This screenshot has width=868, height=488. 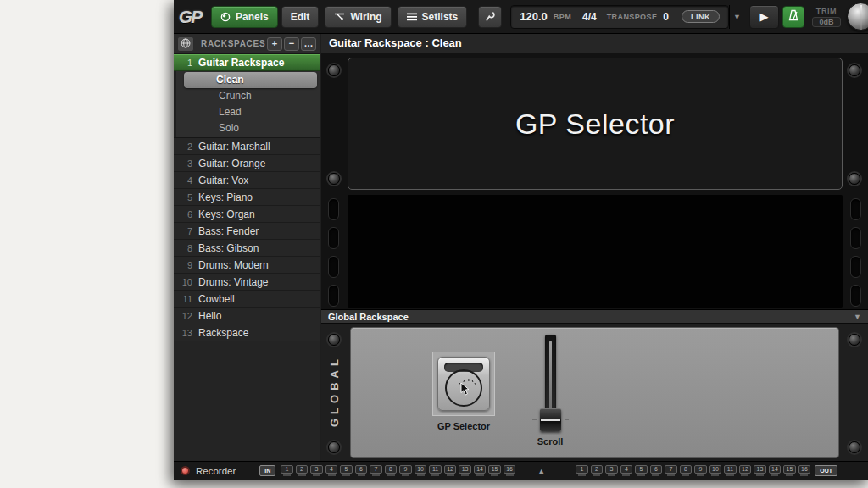 I want to click on tempo-dropdown-arrow: ▼, so click(x=737, y=17).